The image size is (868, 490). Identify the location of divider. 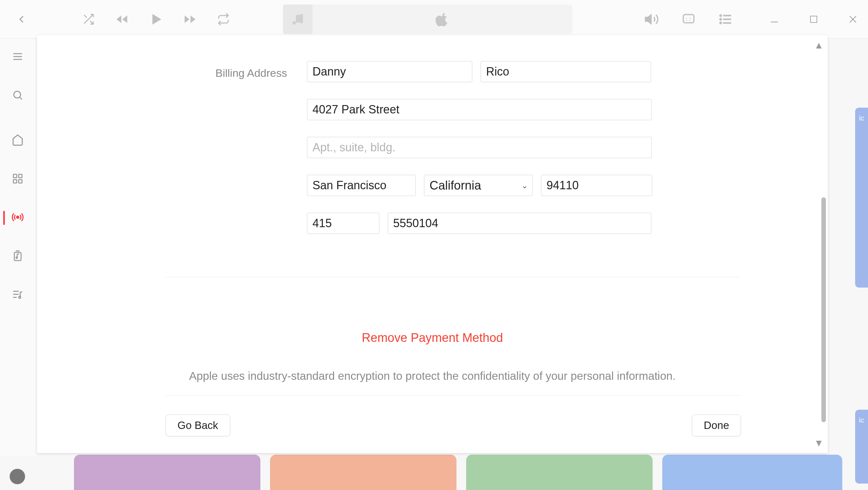
(453, 277).